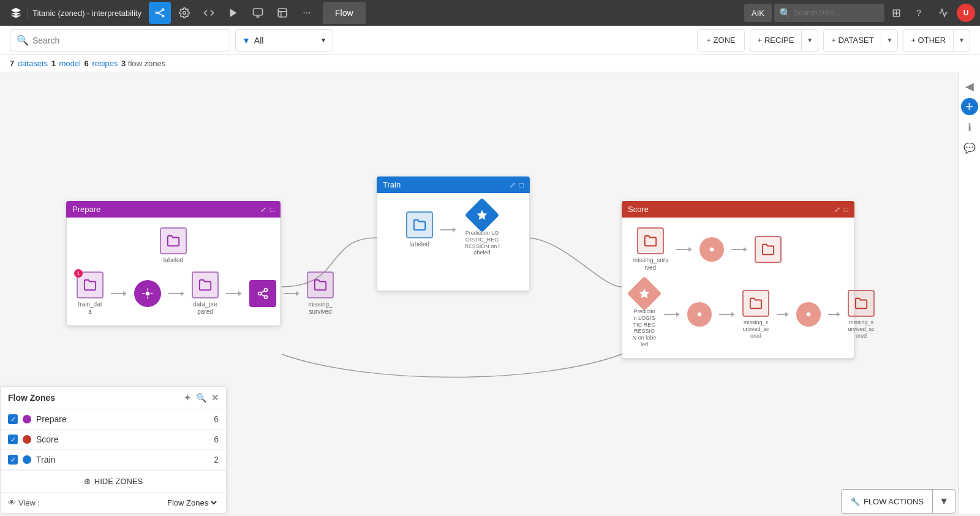  I want to click on dataset-button: + DATASET, so click(853, 40).